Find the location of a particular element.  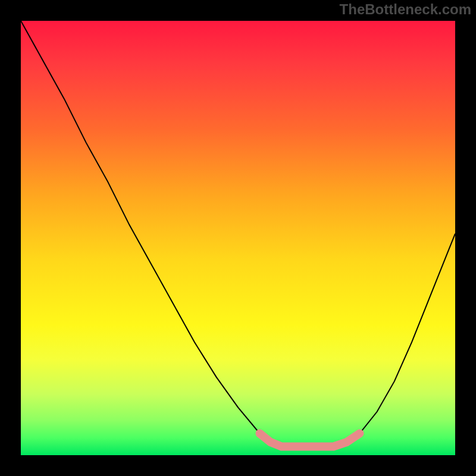

pink-overlay is located at coordinates (310, 440).